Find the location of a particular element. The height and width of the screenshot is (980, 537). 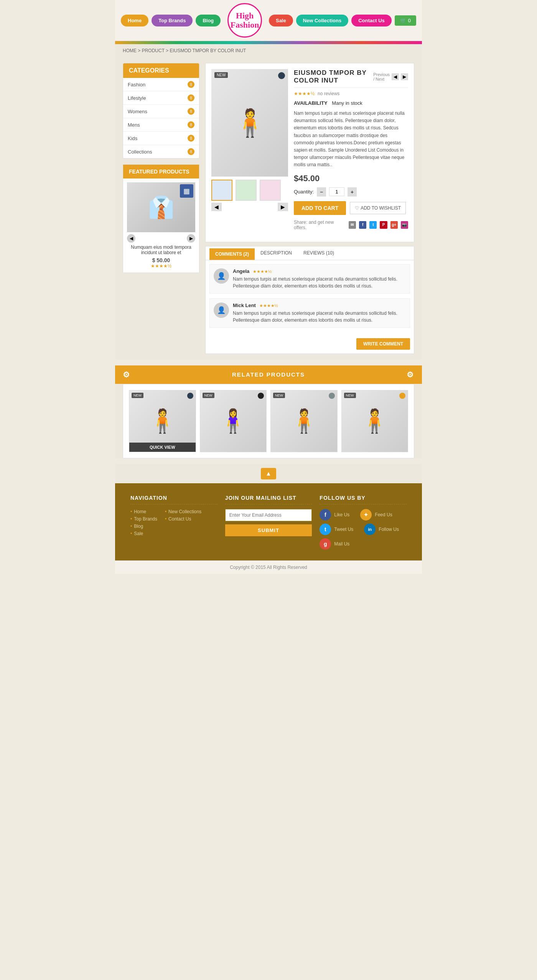

category-womens: Womens is located at coordinates (137, 111).